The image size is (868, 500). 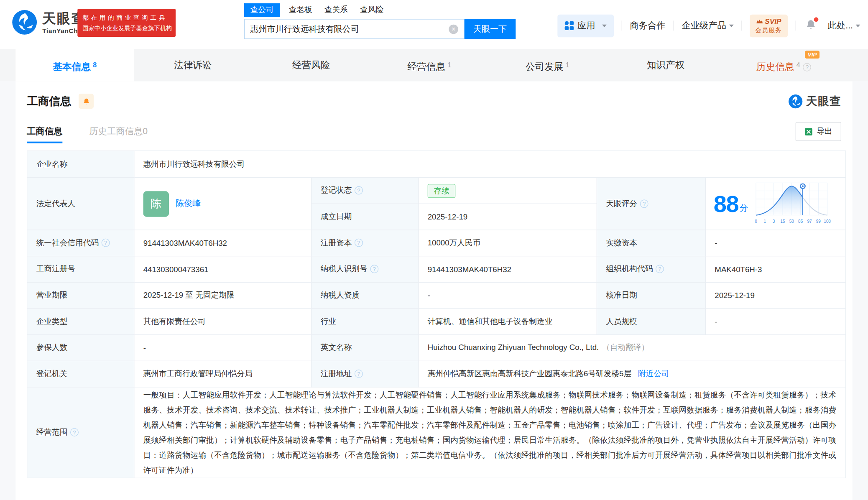 I want to click on subscribe-bell-icon, so click(x=86, y=101).